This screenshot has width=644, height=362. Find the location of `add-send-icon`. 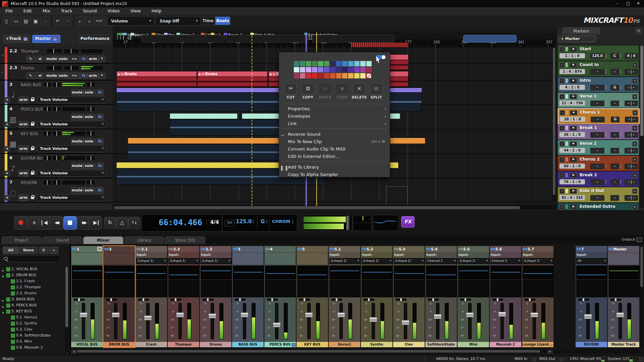

add-send-icon is located at coordinates (293, 345).